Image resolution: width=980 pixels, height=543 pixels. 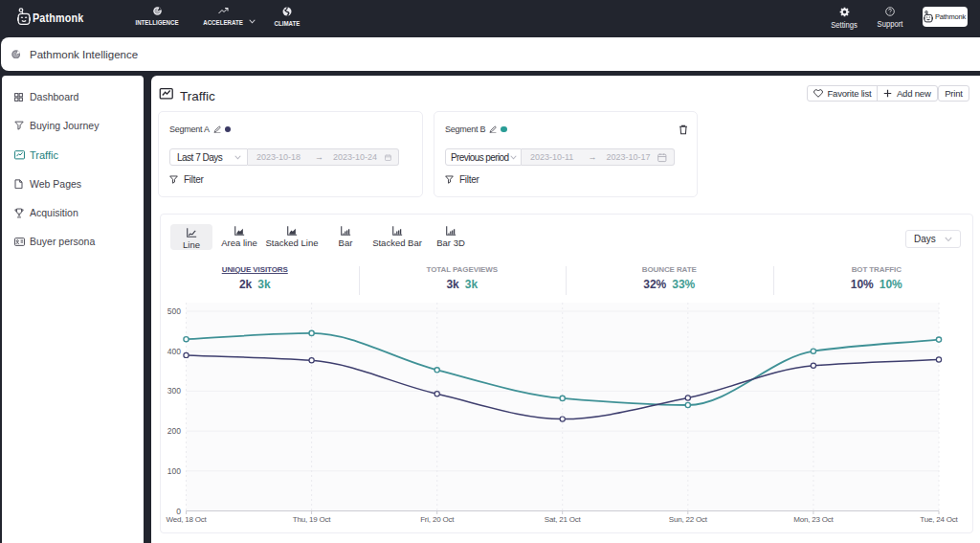 I want to click on svg-text: Sat, 21 Oct, so click(x=563, y=519).